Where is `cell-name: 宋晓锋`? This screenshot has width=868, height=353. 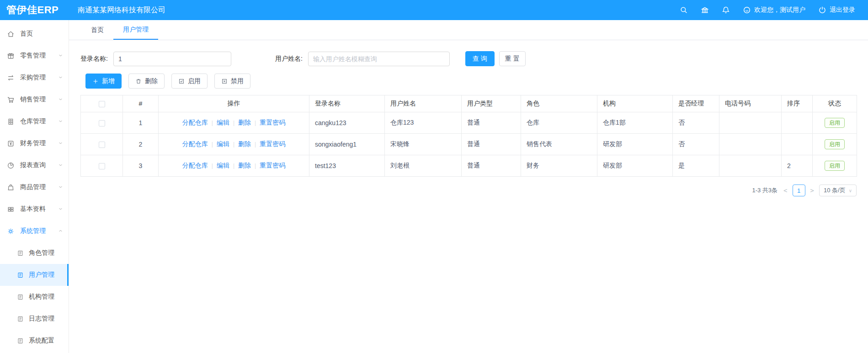 cell-name: 宋晓锋 is located at coordinates (423, 144).